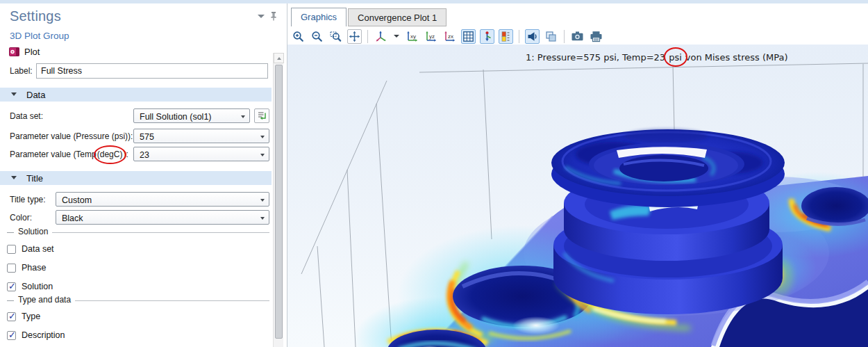 The width and height of the screenshot is (868, 347). Describe the element at coordinates (532, 36) in the screenshot. I see `scene-light-button` at that location.